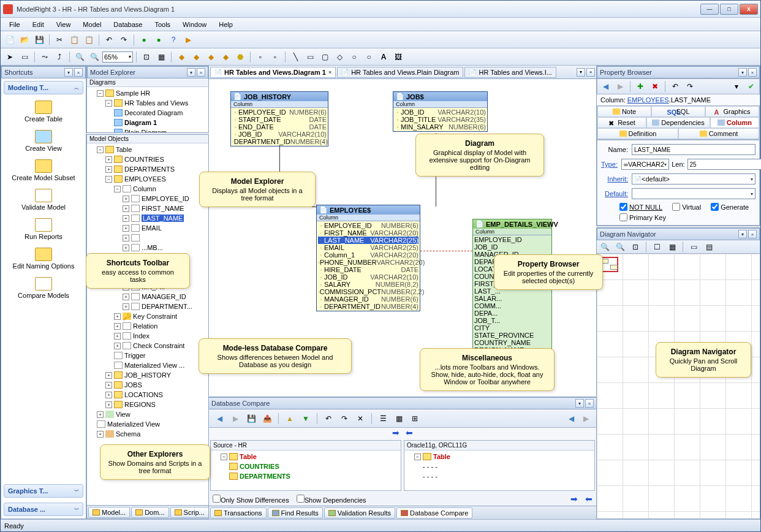 The image size is (761, 532). Describe the element at coordinates (645, 164) in the screenshot. I see `type-select: ∞ VARCHAR2` at that location.